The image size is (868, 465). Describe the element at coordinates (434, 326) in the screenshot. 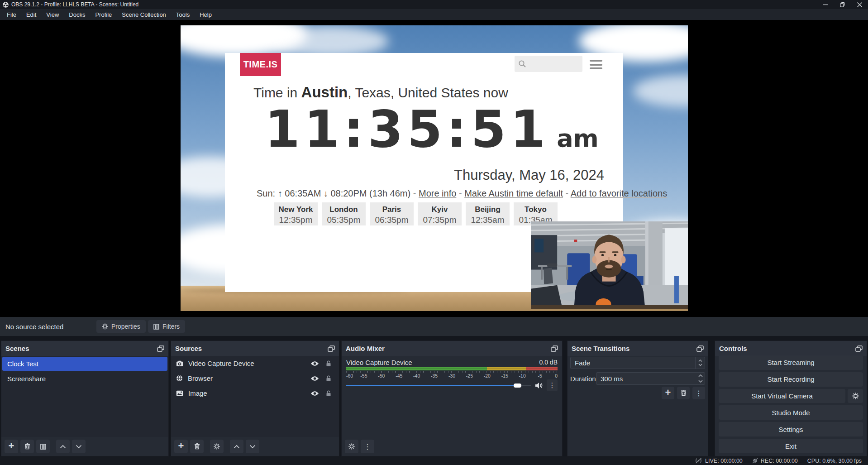

I see `source-toolbar: No source selected Properties Filters` at that location.